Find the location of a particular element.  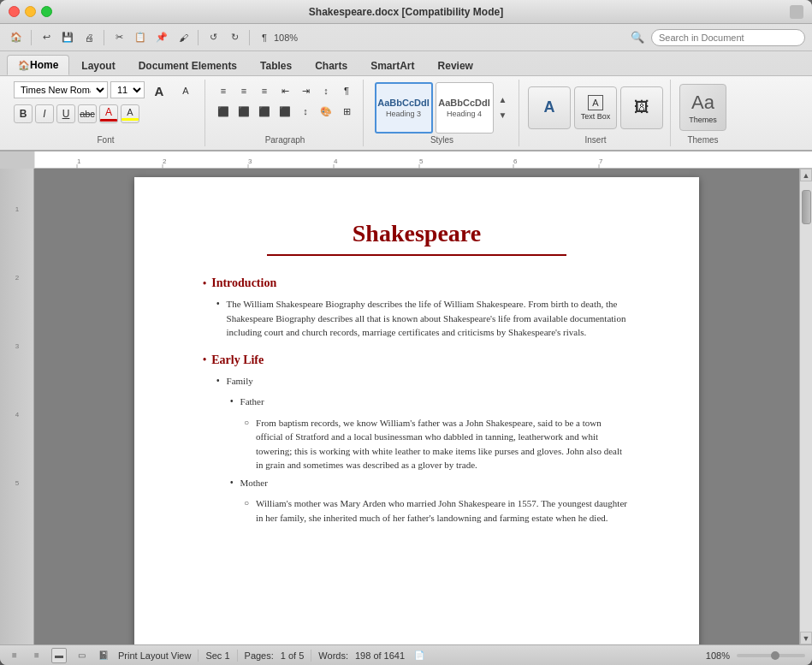

justify-button: ⬛ is located at coordinates (285, 111).